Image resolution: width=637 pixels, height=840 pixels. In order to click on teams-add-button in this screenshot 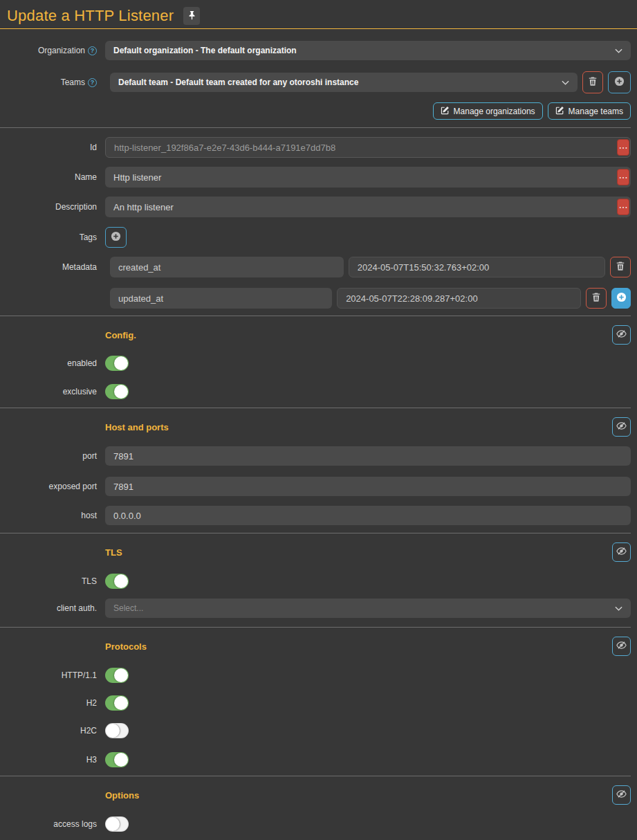, I will do `click(620, 82)`.